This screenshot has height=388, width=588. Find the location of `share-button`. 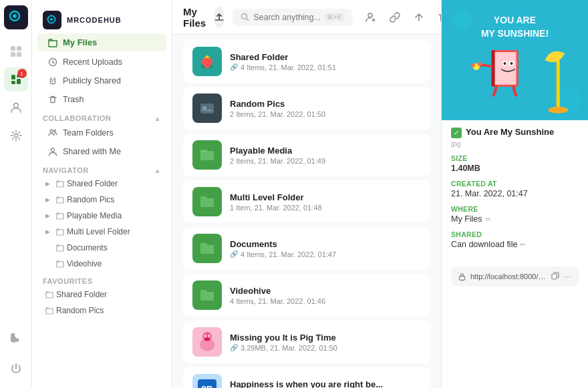

share-button is located at coordinates (419, 17).